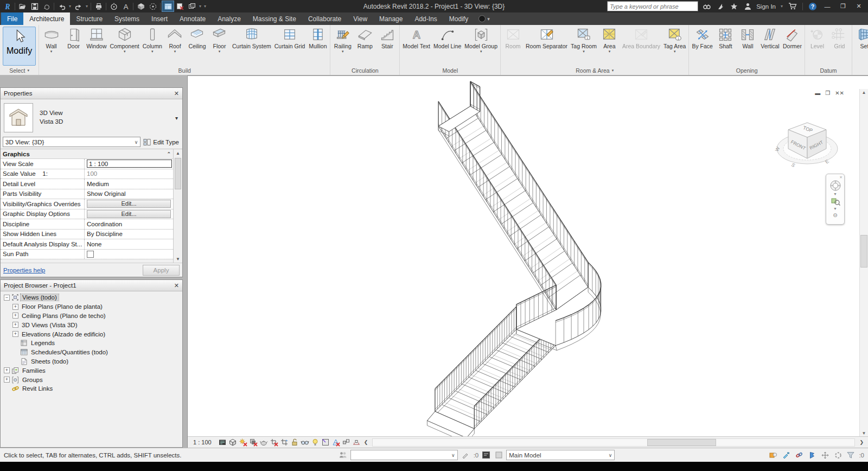 This screenshot has height=471, width=868. Describe the element at coordinates (99, 7) in the screenshot. I see `print-icon` at that location.